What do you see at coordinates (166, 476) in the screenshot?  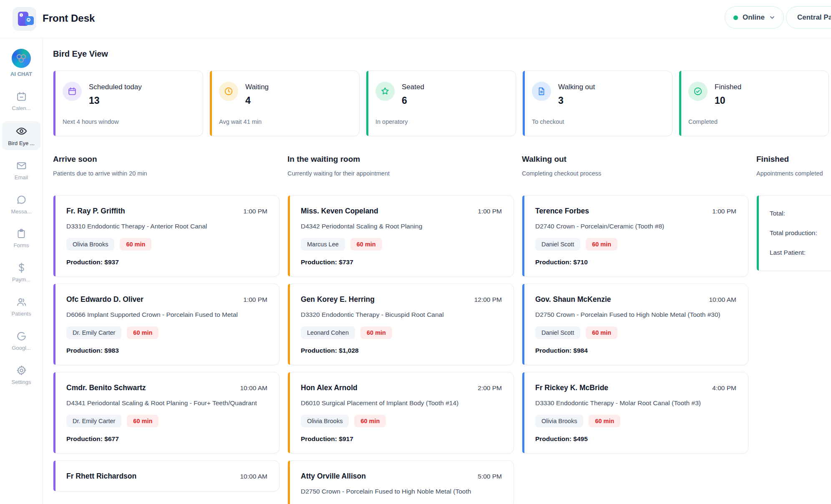 I see `patient-card: Fr Rhett Richardson10:00 AM` at bounding box center [166, 476].